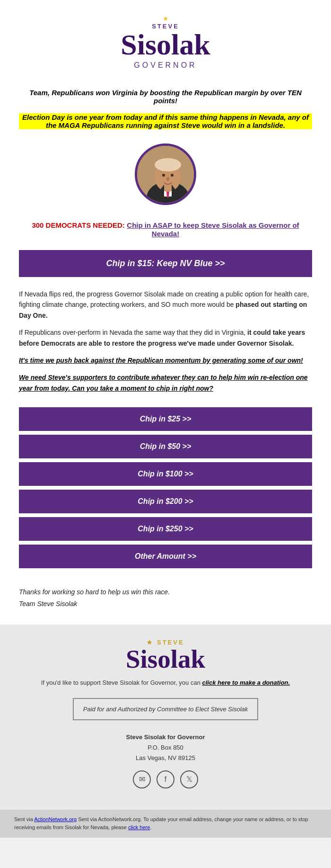 The width and height of the screenshot is (331, 868). Describe the element at coordinates (166, 305) in the screenshot. I see `body-paragraph1: If Nevada flips red, the progress Govern…` at that location.